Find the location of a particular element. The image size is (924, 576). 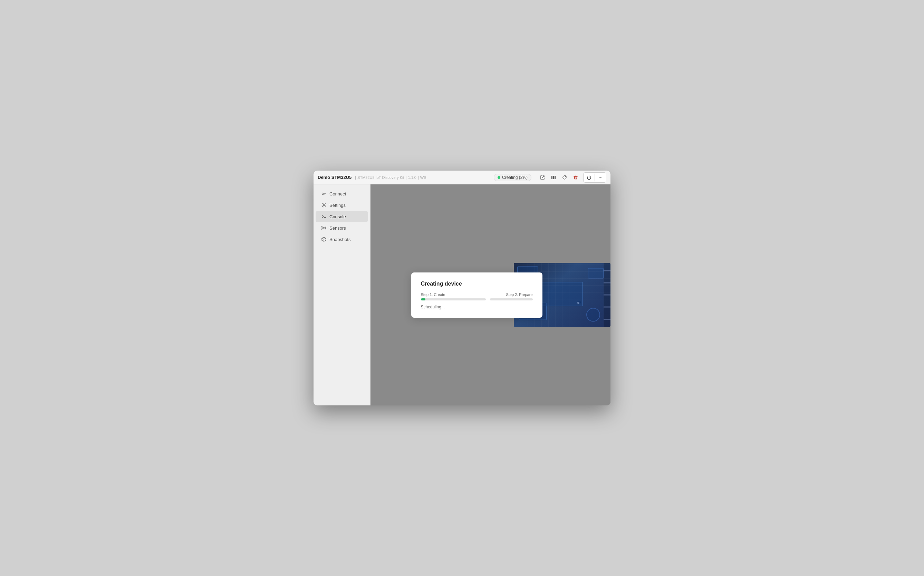

power-button is located at coordinates (589, 178).